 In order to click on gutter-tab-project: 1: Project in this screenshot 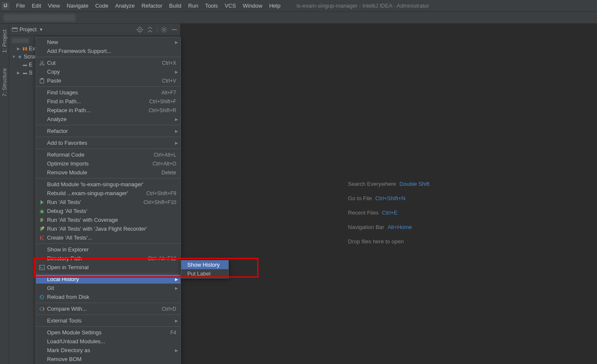, I will do `click(4, 41)`.